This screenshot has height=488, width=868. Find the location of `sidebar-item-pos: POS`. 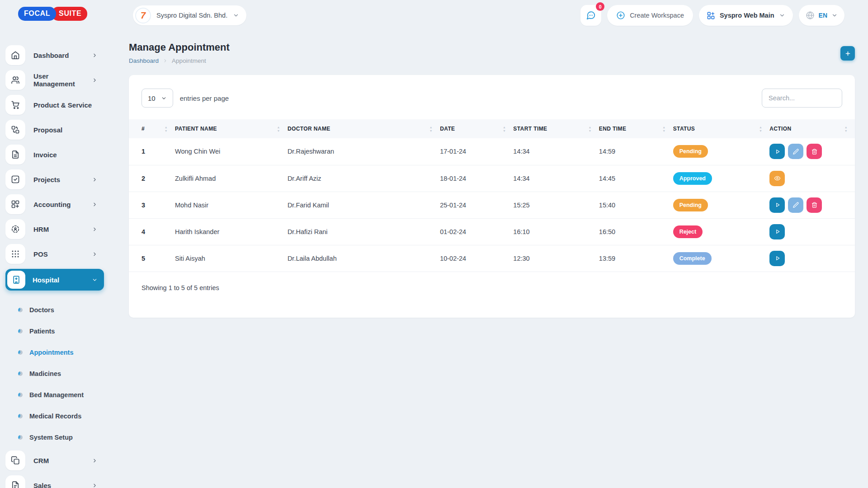

sidebar-item-pos: POS is located at coordinates (55, 254).